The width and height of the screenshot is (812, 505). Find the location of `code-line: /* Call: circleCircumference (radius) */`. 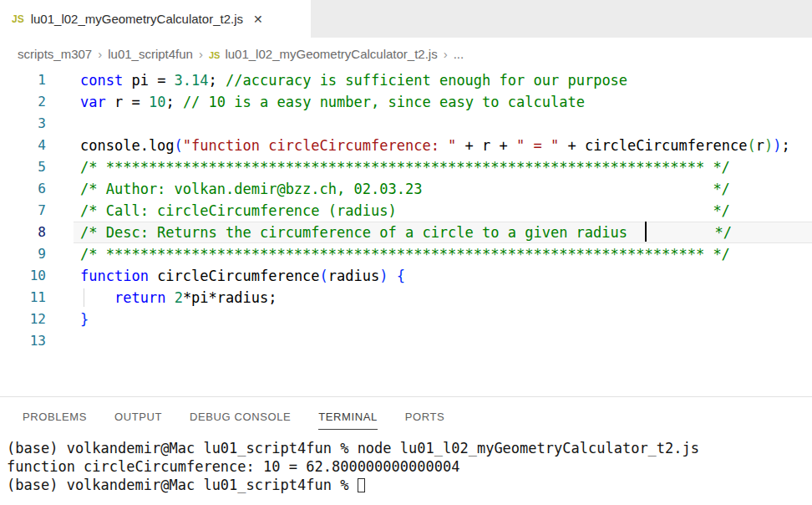

code-line: /* Call: circleCircumference (radius) */ is located at coordinates (443, 211).